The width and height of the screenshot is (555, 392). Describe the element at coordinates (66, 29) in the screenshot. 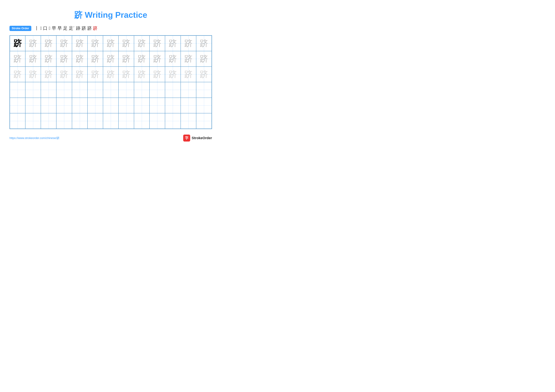

I see `stroke-sequence: 丨 𠃍 口 𠃊 早 早 足 足´ 跡 跻 跻 跻` at that location.